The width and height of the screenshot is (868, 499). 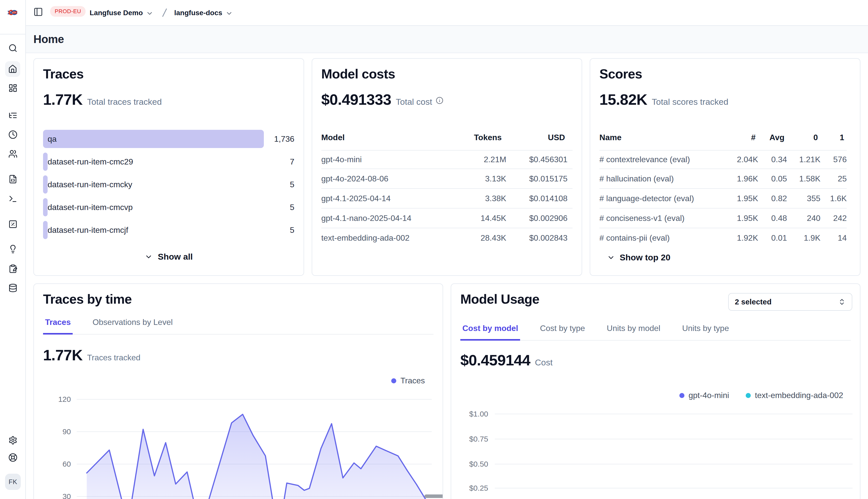 What do you see at coordinates (67, 464) in the screenshot?
I see `svg-text: 60` at bounding box center [67, 464].